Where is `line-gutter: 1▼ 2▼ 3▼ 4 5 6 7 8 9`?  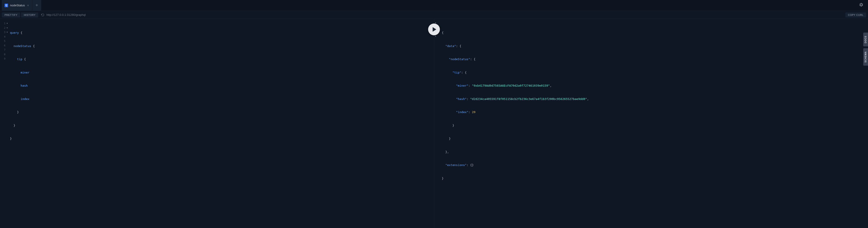
line-gutter: 1▼ 2▼ 3▼ 4 5 6 7 8 9 is located at coordinates (3, 123).